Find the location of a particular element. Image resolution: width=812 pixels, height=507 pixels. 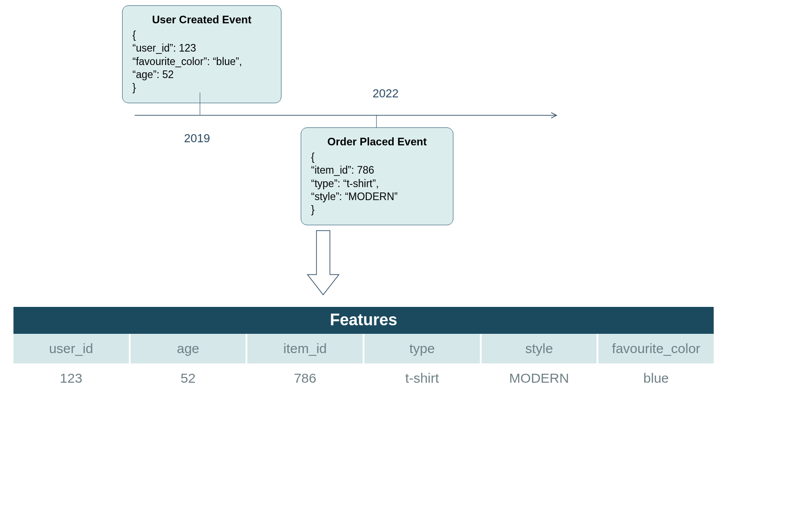

event-title: Order Placed Event is located at coordinates (377, 142).